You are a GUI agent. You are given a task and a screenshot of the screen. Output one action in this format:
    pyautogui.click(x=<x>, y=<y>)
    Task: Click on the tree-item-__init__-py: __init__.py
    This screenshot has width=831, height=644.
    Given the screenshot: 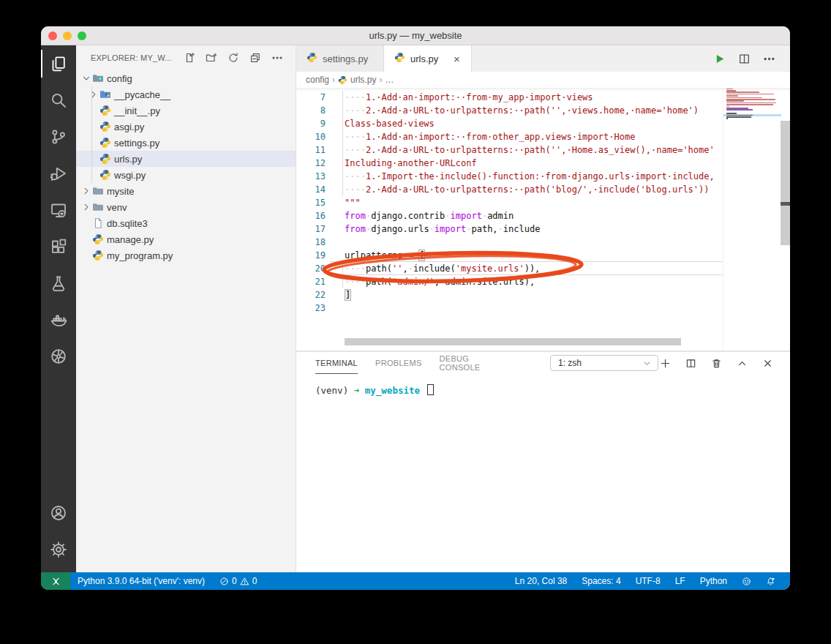 What is the action you would take?
    pyautogui.click(x=186, y=111)
    